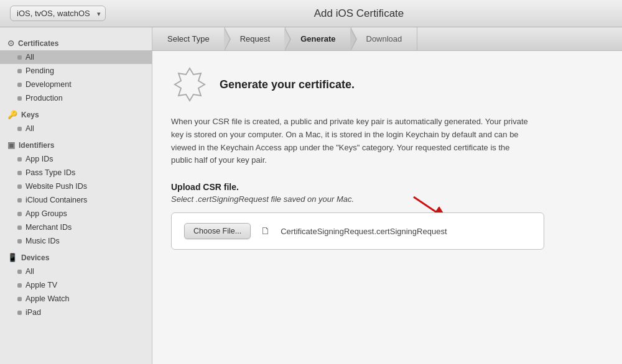 This screenshot has height=364, width=622. Describe the element at coordinates (76, 42) in the screenshot. I see `sidebar-section-certificates: ⊙ Certificates` at that location.